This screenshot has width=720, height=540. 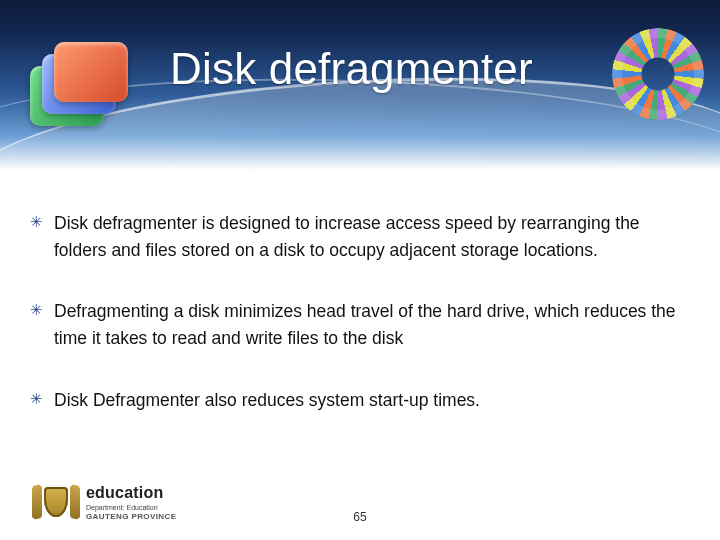 I want to click on defrag-blocks-icon, so click(x=72, y=84).